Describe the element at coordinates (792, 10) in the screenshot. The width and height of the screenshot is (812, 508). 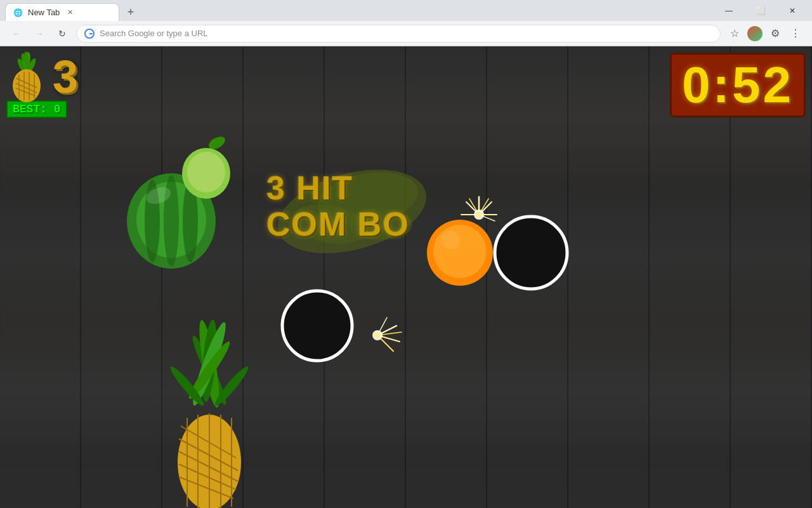
I see `close-button: ✕` at that location.